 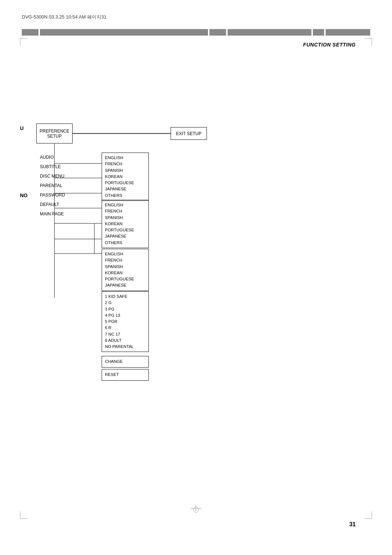 What do you see at coordinates (52, 157) in the screenshot?
I see `menu-audio: AUDIO` at bounding box center [52, 157].